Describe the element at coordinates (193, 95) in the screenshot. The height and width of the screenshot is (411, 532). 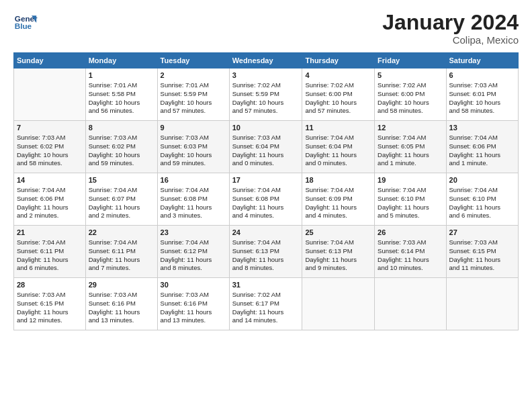
I see `calendar-cell: 2Sunrise: 7:01 AMSunset: 5:59 PMDaylight…` at that location.